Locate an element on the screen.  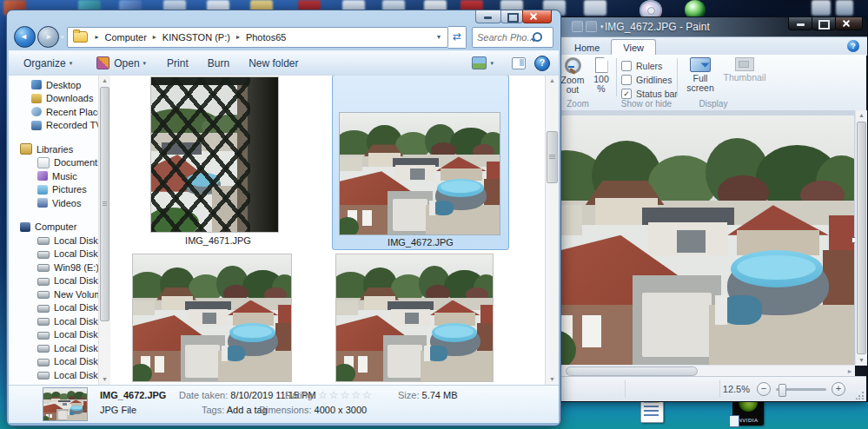
sidebar-item-drive: Local Disk (D:) is located at coordinates (59, 254).